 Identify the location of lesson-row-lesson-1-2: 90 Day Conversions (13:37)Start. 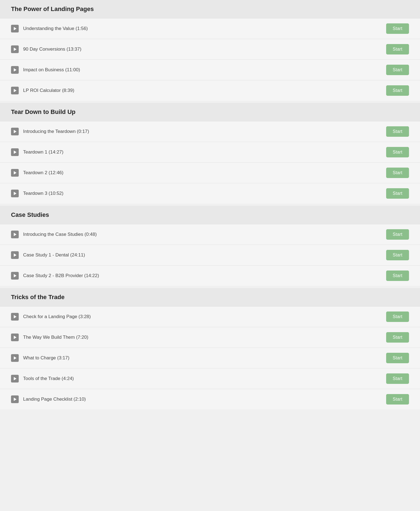
(210, 50).